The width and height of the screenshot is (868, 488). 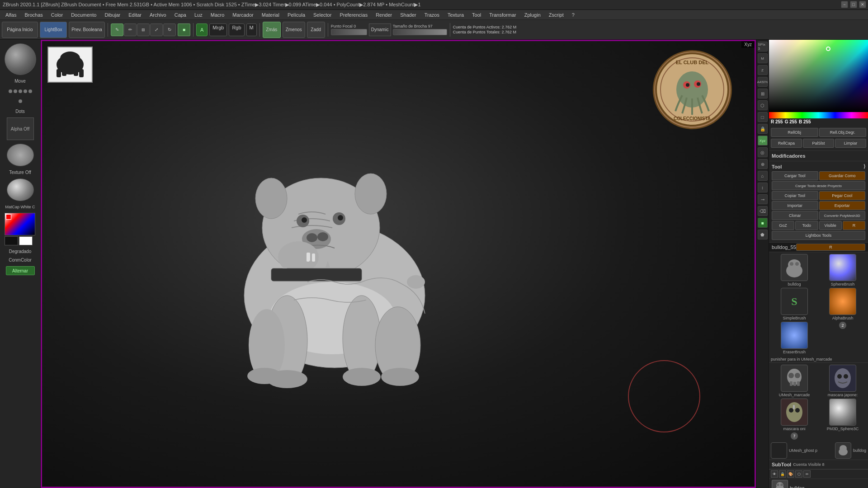 I want to click on menu-archivo: Archivo, so click(x=158, y=15).